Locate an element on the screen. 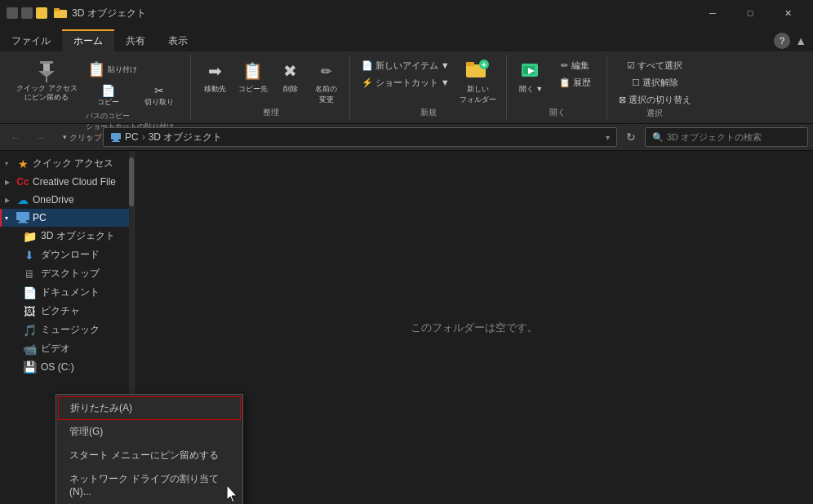 This screenshot has height=504, width=813. new-label: 新規 is located at coordinates (429, 113).